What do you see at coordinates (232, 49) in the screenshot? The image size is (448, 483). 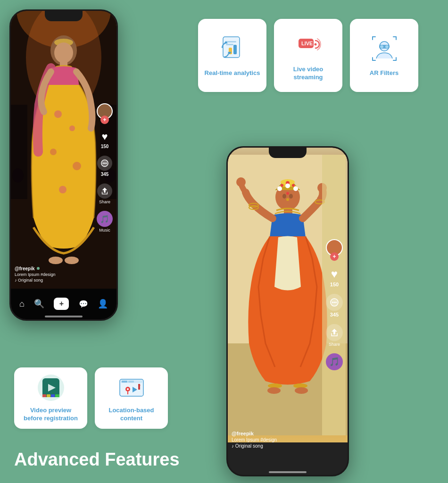 I see `analytics-icon-wrap` at bounding box center [232, 49].